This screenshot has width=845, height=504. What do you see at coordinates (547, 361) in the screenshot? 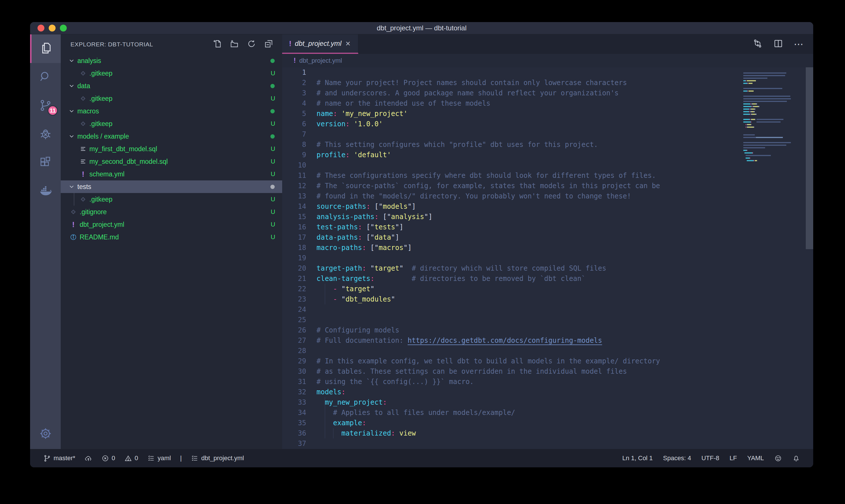
I see `code-line-29: 29# In this example config, we tell dbt …` at bounding box center [547, 361].